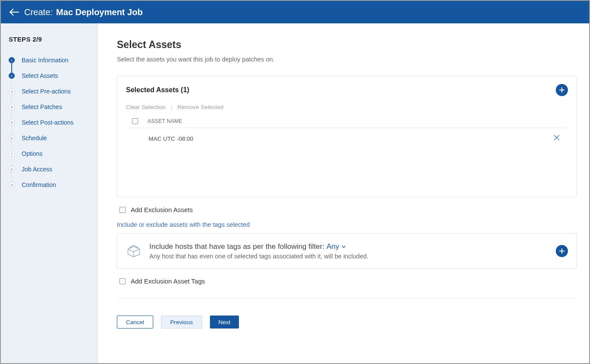 This screenshot has height=364, width=590. Describe the element at coordinates (49, 122) in the screenshot. I see `step-5: 5Select Post-actions` at that location.